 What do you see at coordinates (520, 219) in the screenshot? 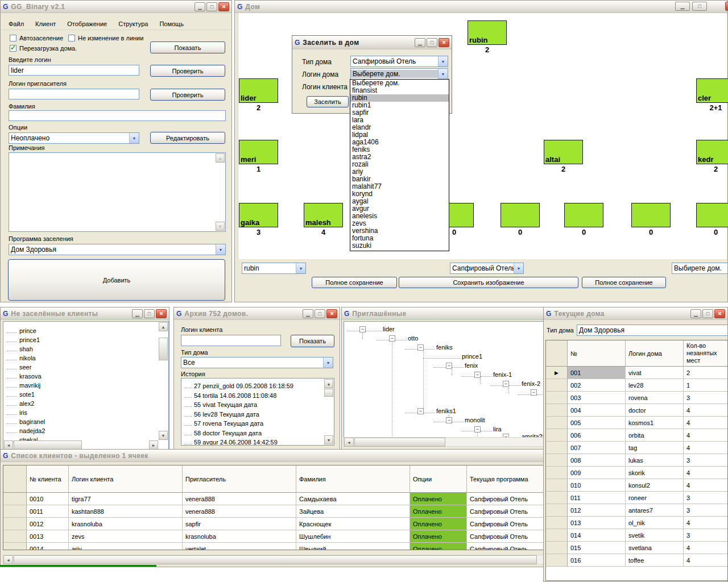
I see `house-box: 0` at bounding box center [520, 219].